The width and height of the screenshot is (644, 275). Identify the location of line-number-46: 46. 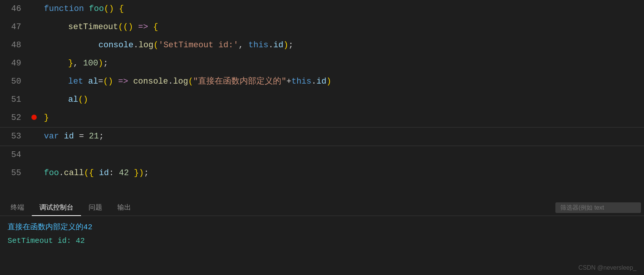
(15, 9).